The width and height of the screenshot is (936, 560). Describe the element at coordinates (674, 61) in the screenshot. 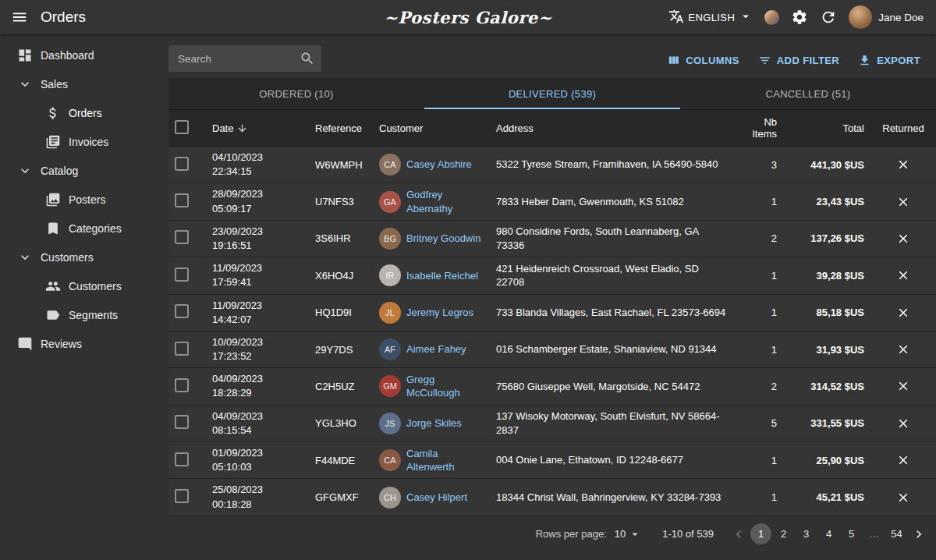

I see `columns-icon` at that location.